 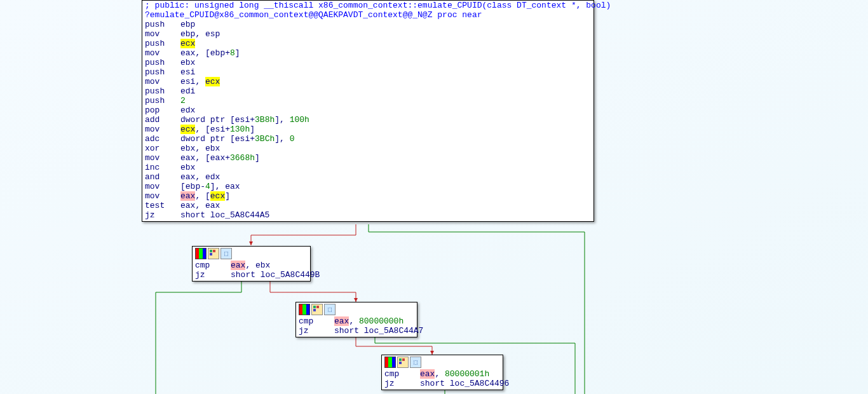 I want to click on disasm-node-4: ⬚ cmpeax, 80000001h jzshort loc_5A8C4496, so click(x=442, y=372).